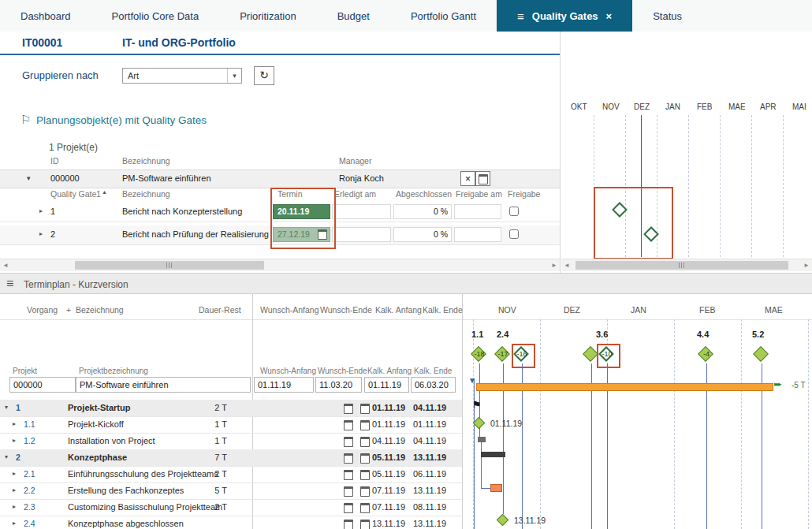 This screenshot has width=812, height=529. What do you see at coordinates (443, 16) in the screenshot?
I see `tab-portfolio-gantt: Portfolio Gantt` at bounding box center [443, 16].